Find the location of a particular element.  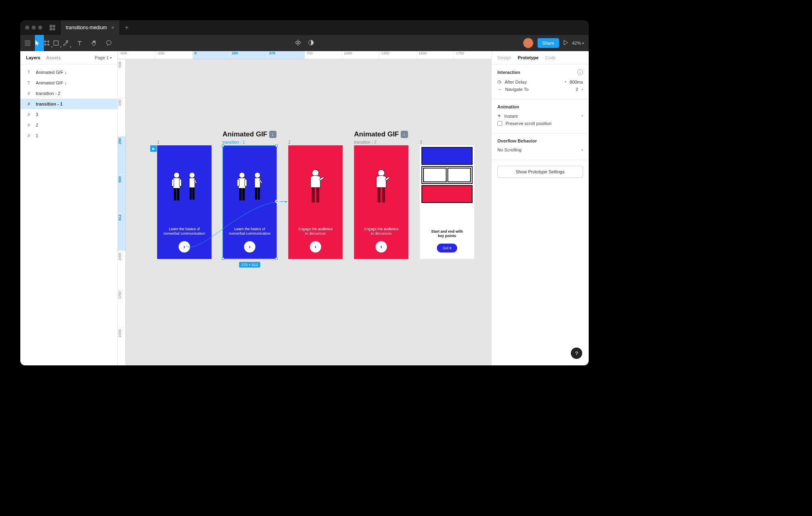

checkbox-icon is located at coordinates (500, 123).